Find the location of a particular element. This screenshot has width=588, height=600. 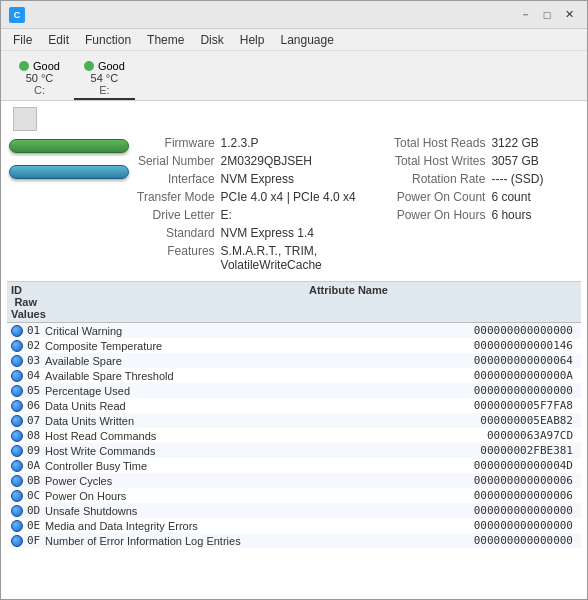

window-controls: － □ ✕ is located at coordinates (547, 15).